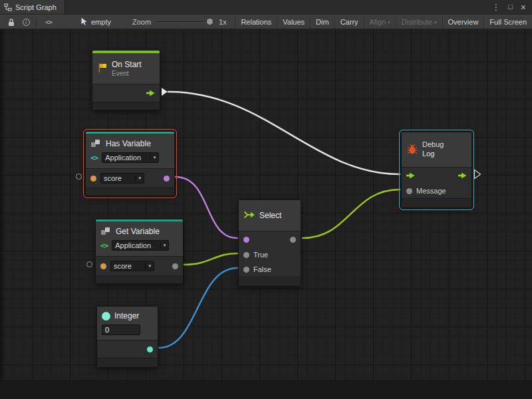 Image resolution: width=532 pixels, height=399 pixels. Describe the element at coordinates (477, 176) in the screenshot. I see `wire-continue-arrow-icon` at that location.